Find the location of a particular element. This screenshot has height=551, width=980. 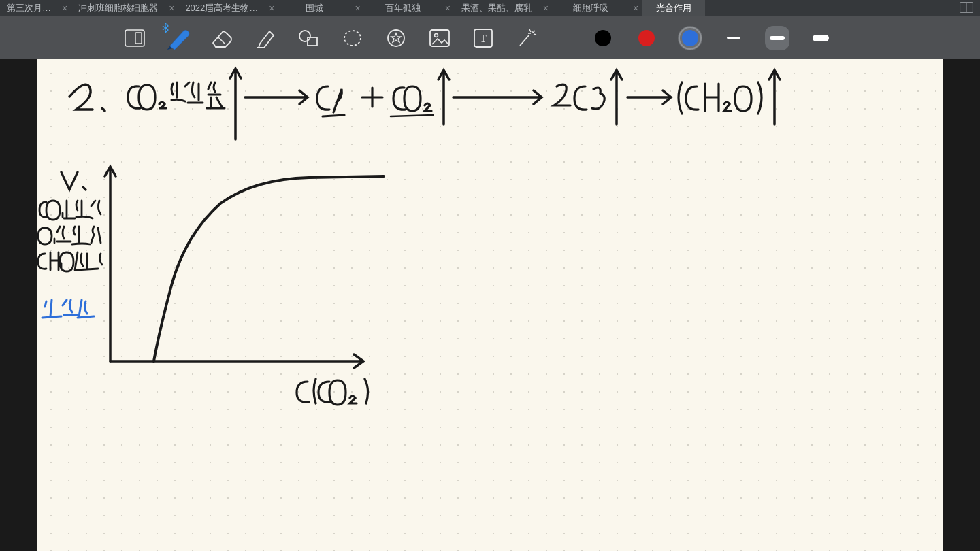

tab-fermentation: 果酒、果醋、腐乳 is located at coordinates (497, 8).